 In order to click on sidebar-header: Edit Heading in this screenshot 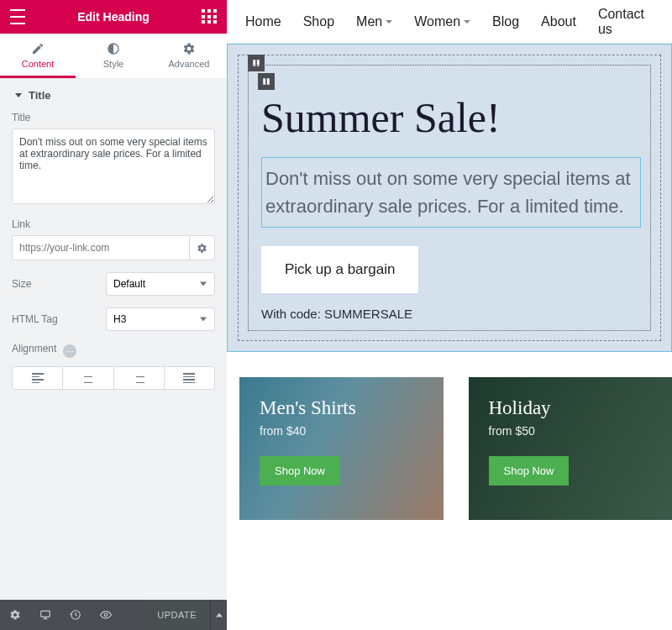, I will do `click(113, 17)`.